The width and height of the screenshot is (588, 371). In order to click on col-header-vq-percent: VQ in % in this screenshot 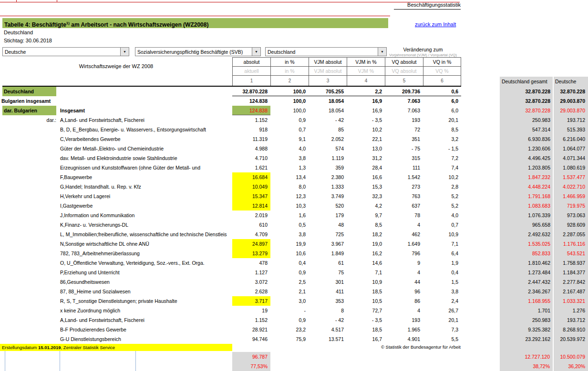, I will do `click(442, 62)`.